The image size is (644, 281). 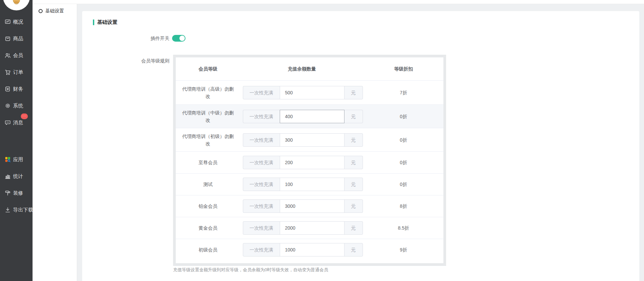 What do you see at coordinates (18, 160) in the screenshot?
I see `sidebar-item-label: 应用` at bounding box center [18, 160].